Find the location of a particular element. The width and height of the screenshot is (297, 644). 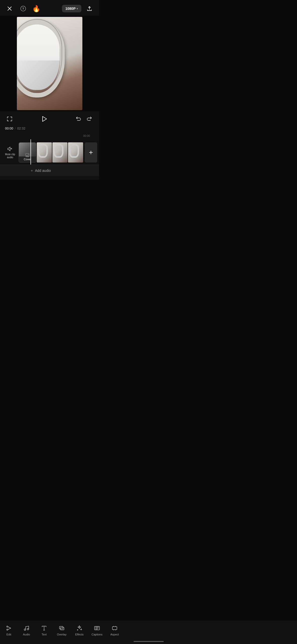

export-button is located at coordinates (89, 9).